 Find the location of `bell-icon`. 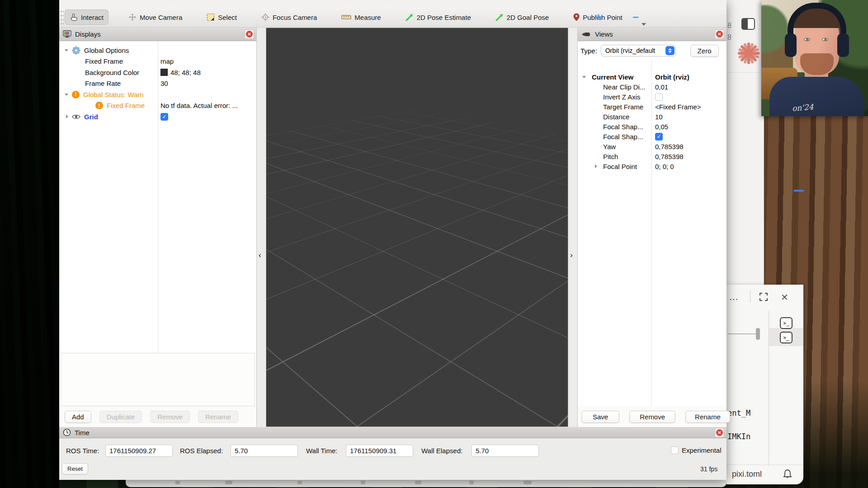

bell-icon is located at coordinates (788, 474).